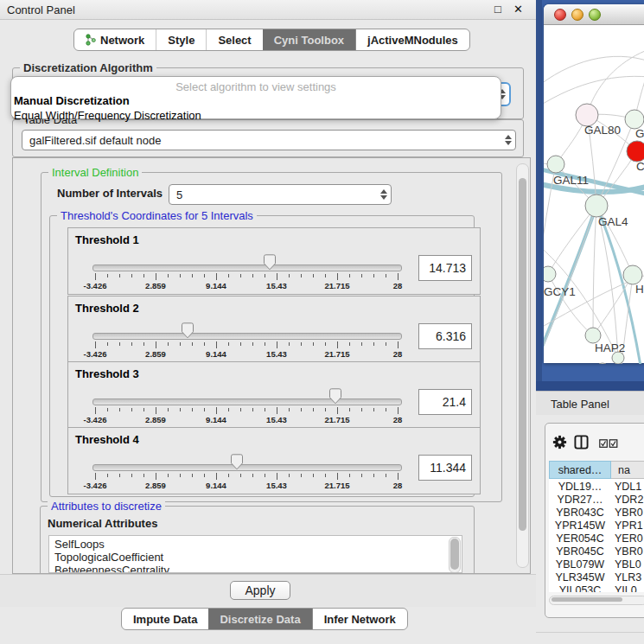 Image resolution: width=644 pixels, height=644 pixels. Describe the element at coordinates (629, 588) in the screenshot. I see `cell-name: YIL0` at that location.